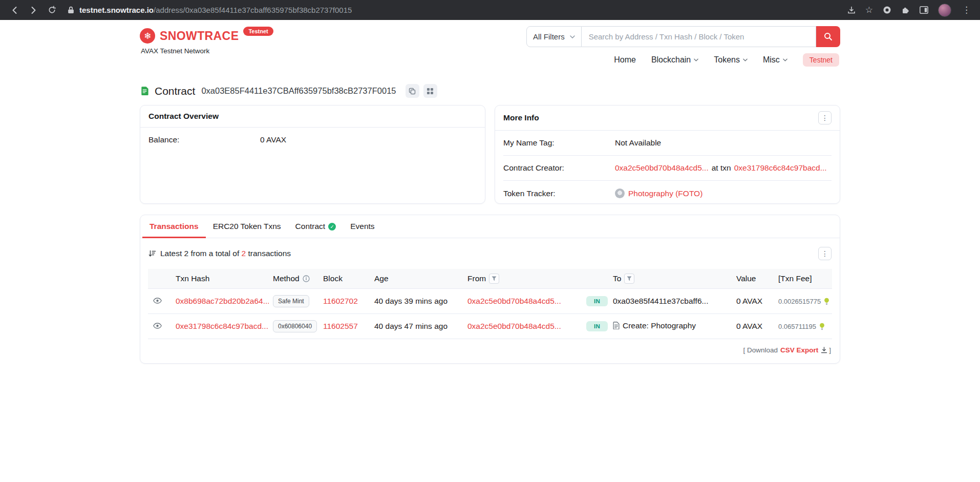 The width and height of the screenshot is (980, 482). Describe the element at coordinates (71, 10) in the screenshot. I see `lock-icon` at that location.